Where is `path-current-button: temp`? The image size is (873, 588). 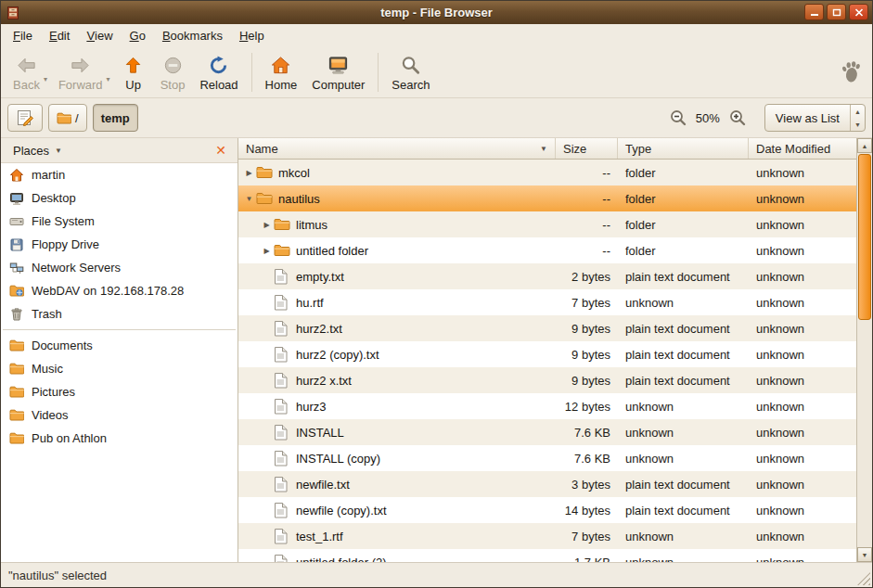 path-current-button: temp is located at coordinates (115, 118).